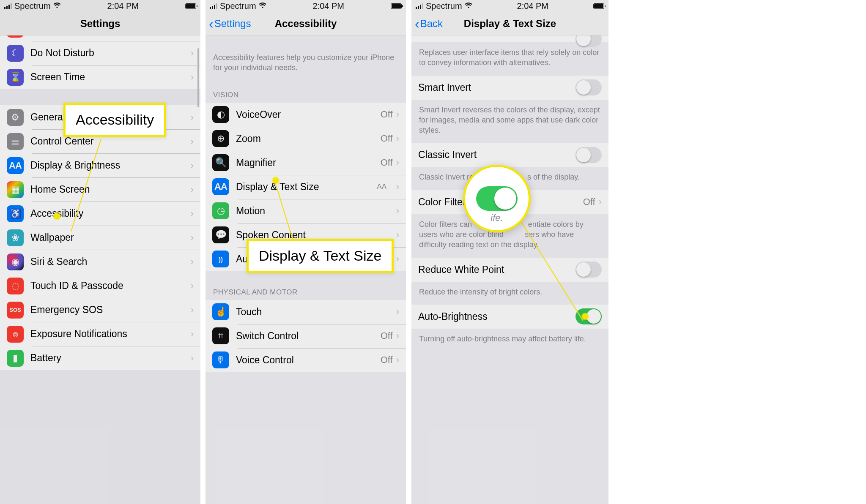 This screenshot has height=504, width=866. Describe the element at coordinates (306, 115) in the screenshot. I see `list-item: ◐VoiceOverOff›` at that location.